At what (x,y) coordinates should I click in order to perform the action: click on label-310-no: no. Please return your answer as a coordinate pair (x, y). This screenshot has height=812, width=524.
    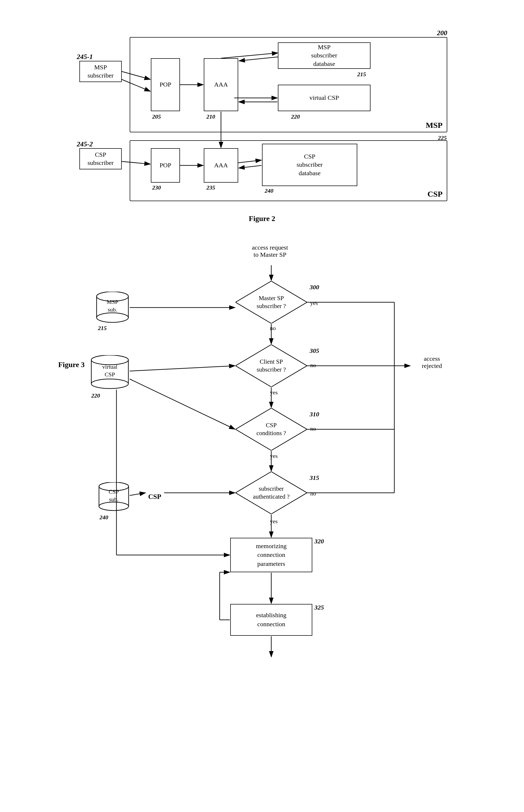
    Looking at the image, I should click on (313, 429).